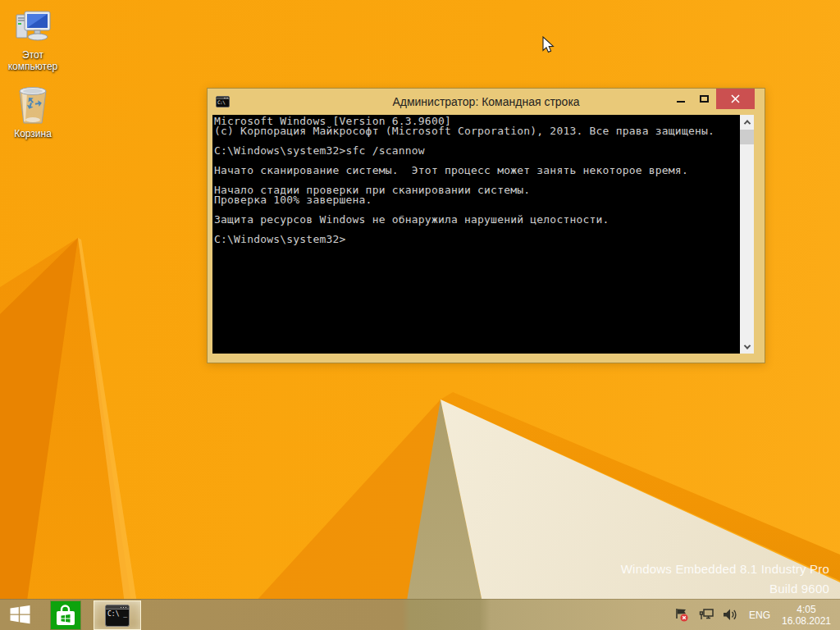  Describe the element at coordinates (682, 615) in the screenshot. I see `action-center-flag-icon` at that location.